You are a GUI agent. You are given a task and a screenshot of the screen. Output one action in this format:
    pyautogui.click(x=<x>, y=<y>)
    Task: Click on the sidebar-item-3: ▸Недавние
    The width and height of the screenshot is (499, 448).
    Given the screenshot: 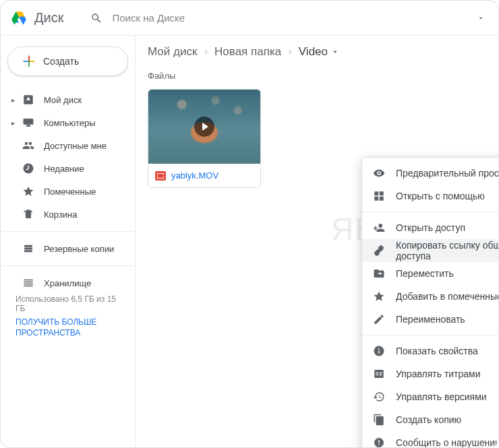 What is the action you would take?
    pyautogui.click(x=67, y=168)
    